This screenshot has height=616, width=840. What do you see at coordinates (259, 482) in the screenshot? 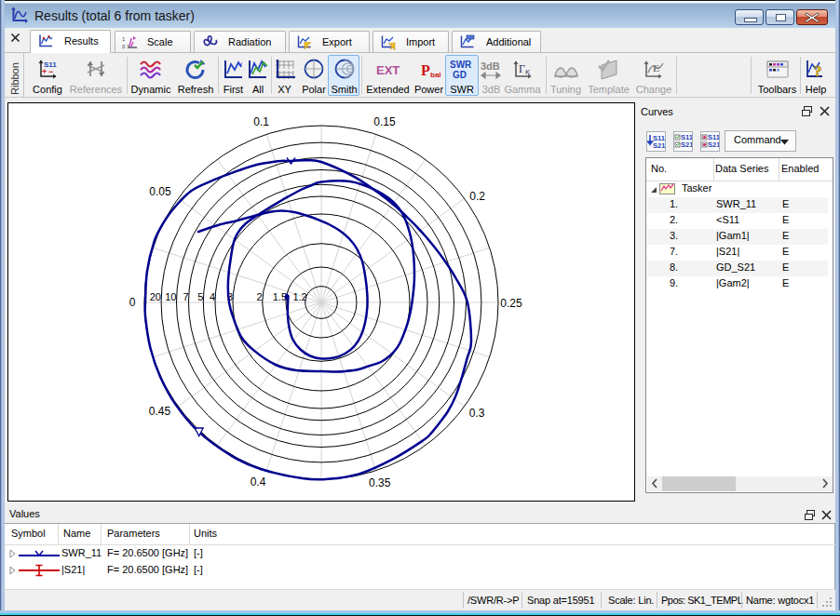
I see `svg-text: 0.4` at bounding box center [259, 482].